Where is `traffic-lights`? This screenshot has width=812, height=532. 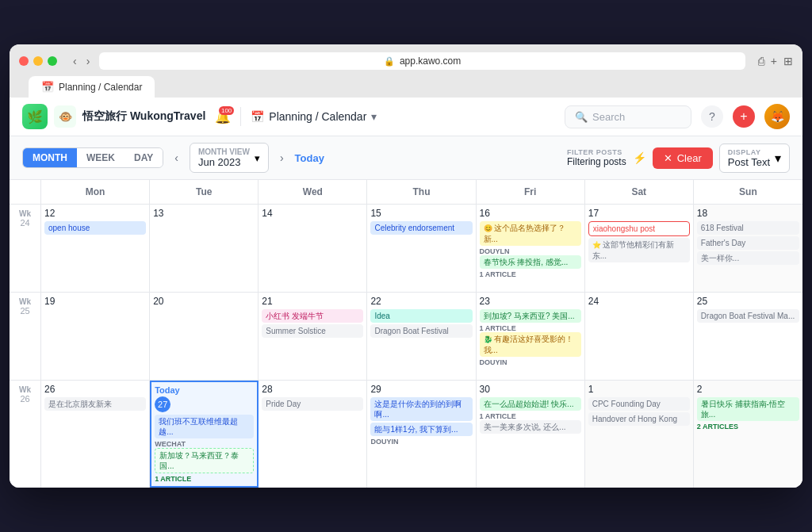 traffic-lights is located at coordinates (38, 61).